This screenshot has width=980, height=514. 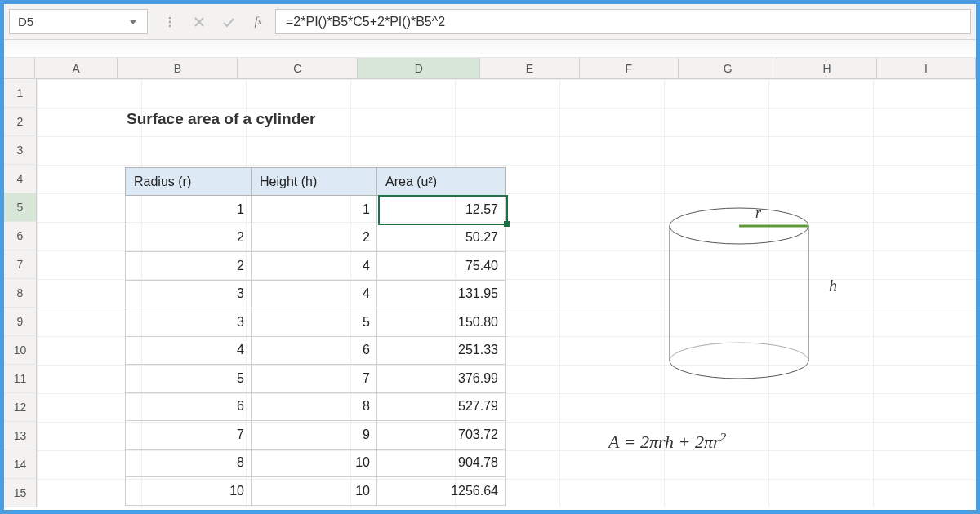 I want to click on dots-icon, so click(x=170, y=22).